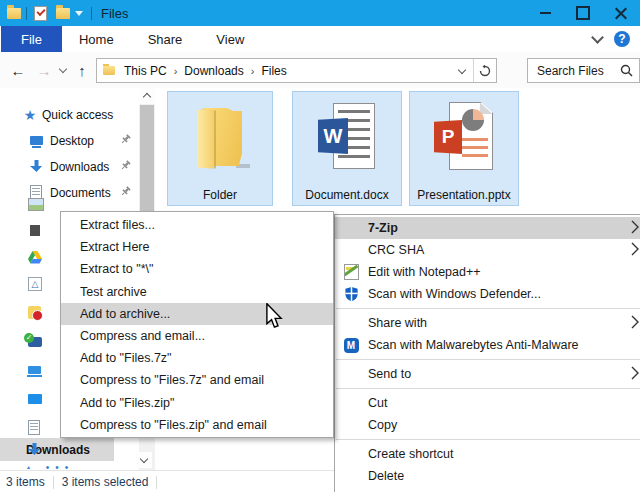 This screenshot has height=492, width=640. Describe the element at coordinates (488, 228) in the screenshot. I see `menu-item-7zip: 7-Zip` at that location.